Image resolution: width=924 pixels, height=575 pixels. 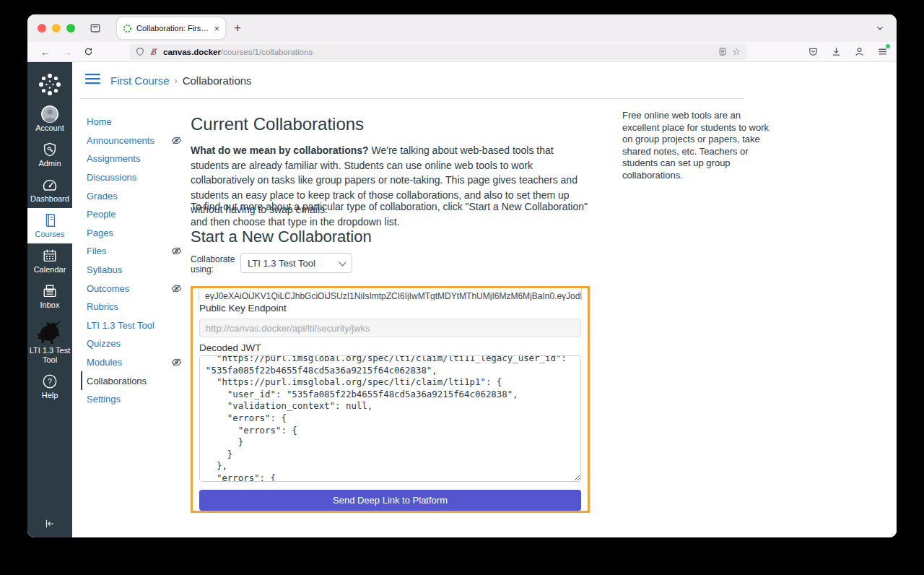 I want to click on course-nav-settings: Settings, so click(x=134, y=399).